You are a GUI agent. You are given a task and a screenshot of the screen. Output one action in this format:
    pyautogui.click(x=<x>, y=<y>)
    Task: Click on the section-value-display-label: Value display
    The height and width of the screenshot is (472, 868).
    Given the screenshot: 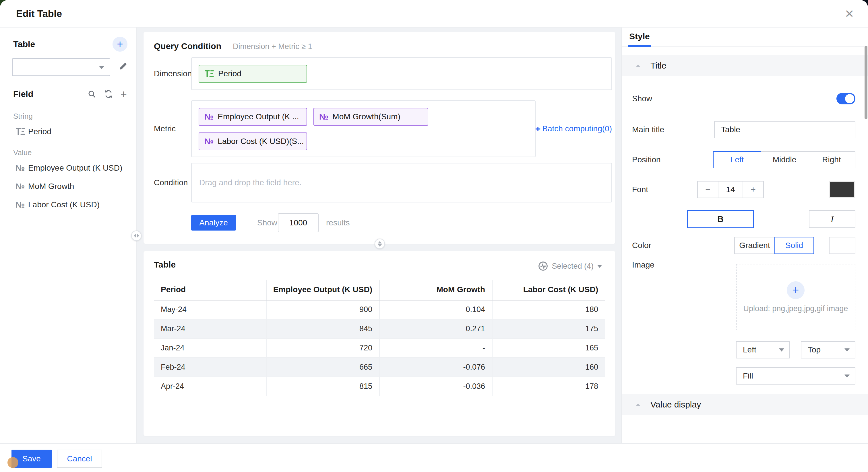 What is the action you would take?
    pyautogui.click(x=676, y=405)
    